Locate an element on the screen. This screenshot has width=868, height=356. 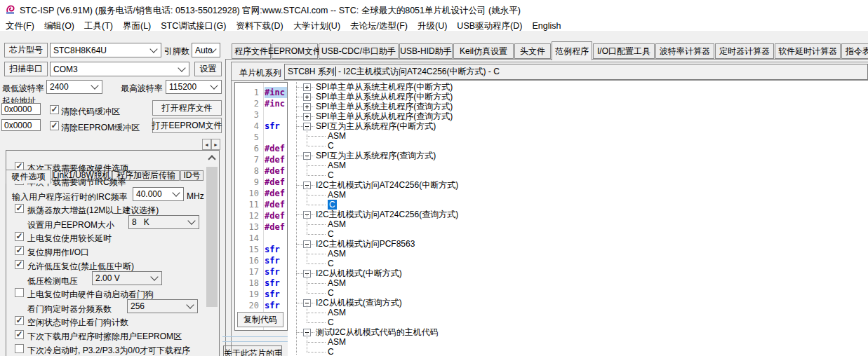
option-combo: 256 is located at coordinates (163, 306).